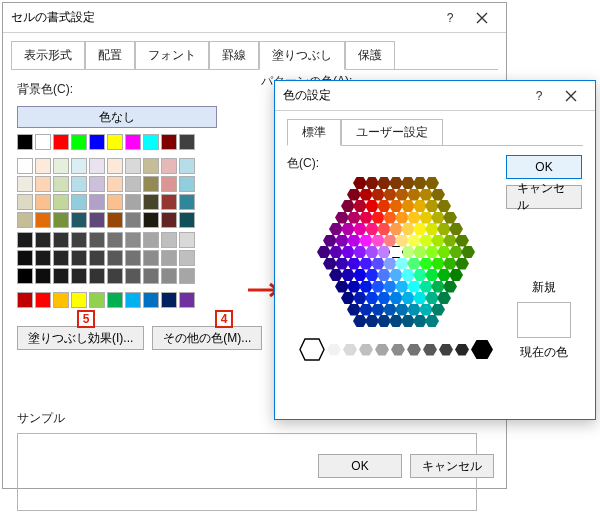  I want to click on ok-button: OK, so click(544, 167).